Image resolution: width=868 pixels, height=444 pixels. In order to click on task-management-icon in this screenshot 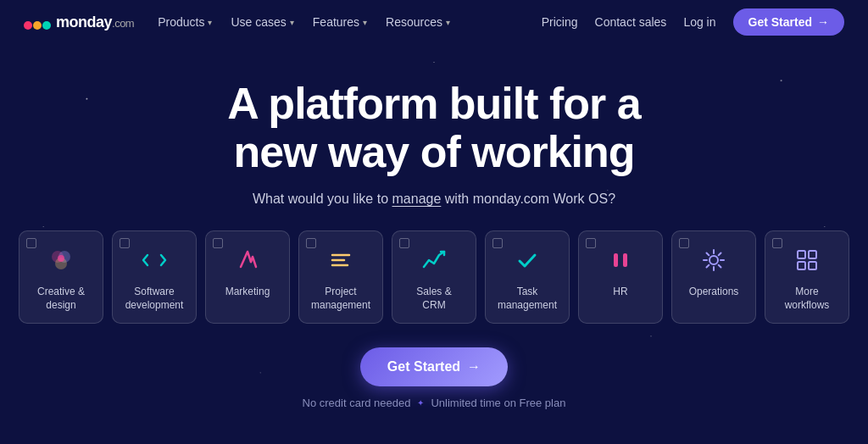, I will do `click(527, 260)`.